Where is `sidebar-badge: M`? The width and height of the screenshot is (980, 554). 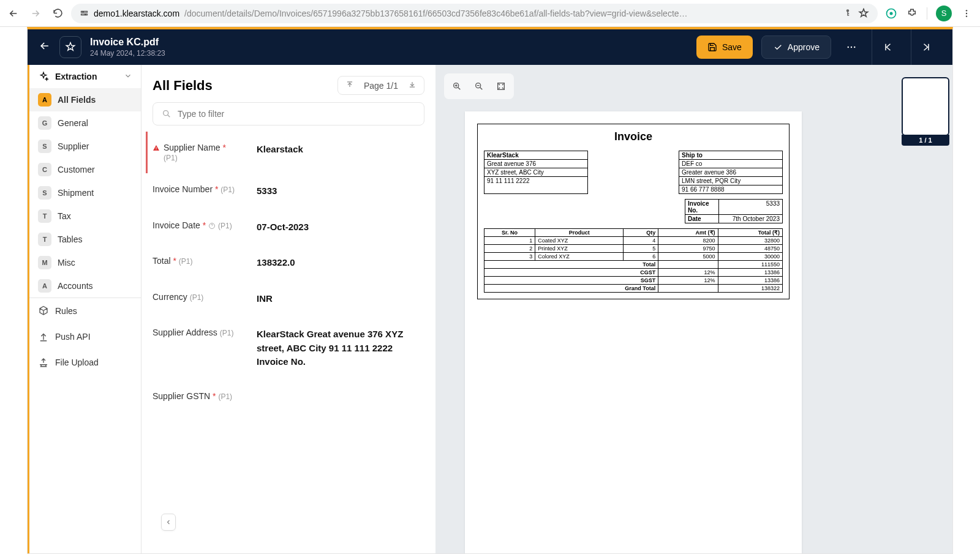
sidebar-badge: M is located at coordinates (45, 263).